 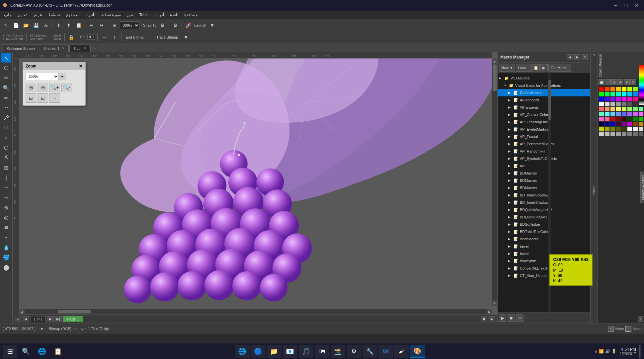 What do you see at coordinates (495, 61) in the screenshot?
I see `vscroll-up-btn: ▲` at bounding box center [495, 61].